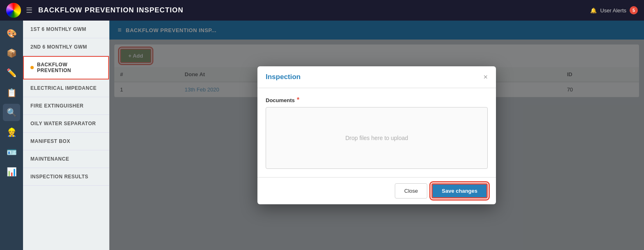 Image resolution: width=644 pixels, height=250 pixels. Describe the element at coordinates (298, 100) in the screenshot. I see `required-star: *` at that location.